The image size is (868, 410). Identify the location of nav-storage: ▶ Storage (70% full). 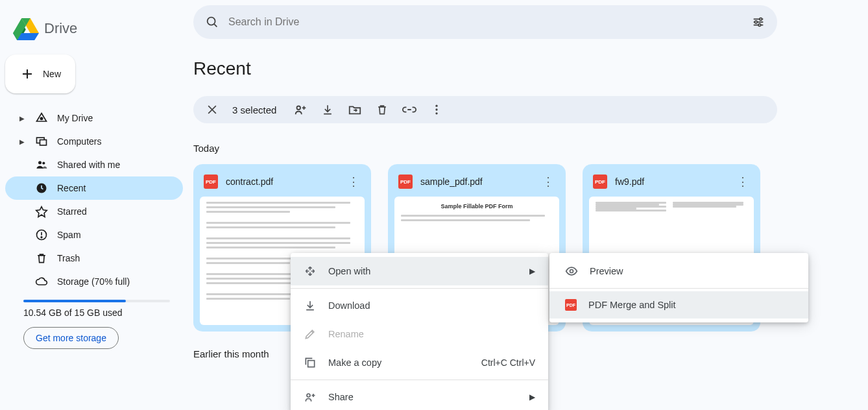
(94, 282).